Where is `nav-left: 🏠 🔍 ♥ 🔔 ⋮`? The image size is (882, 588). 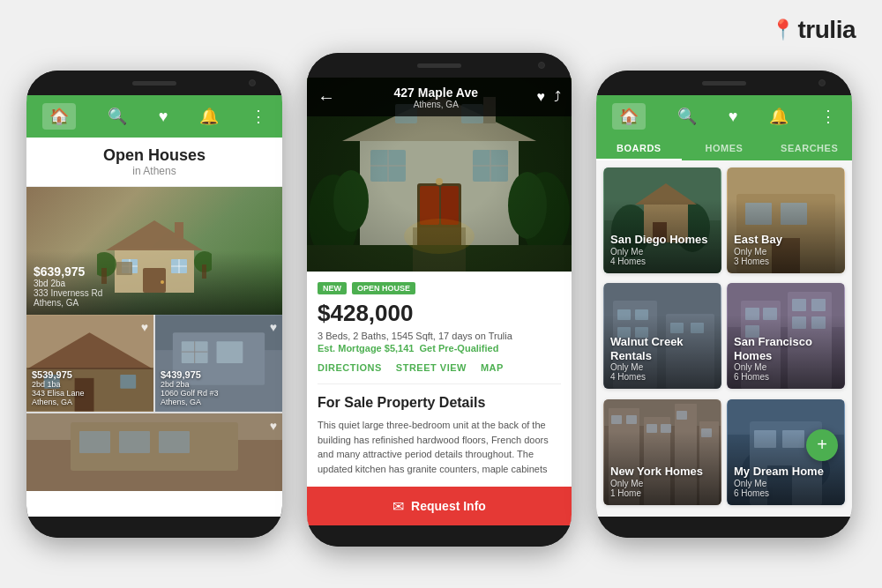
nav-left: 🏠 🔍 ♥ 🔔 ⋮ is located at coordinates (154, 116).